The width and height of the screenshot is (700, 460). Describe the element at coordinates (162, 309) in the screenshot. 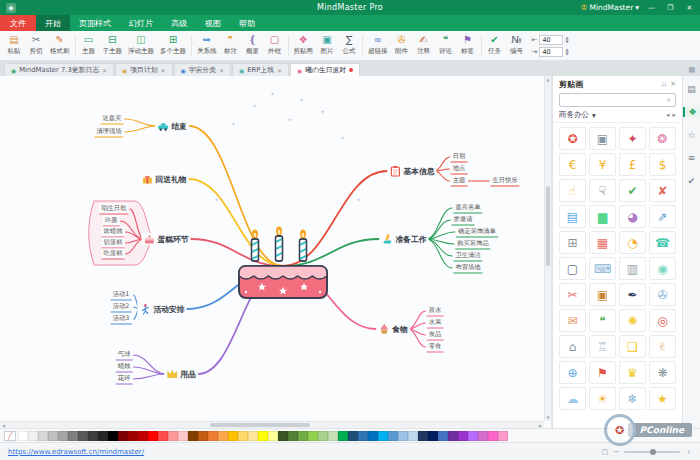

I see `mindmap-branch-activities: 活动安排` at that location.